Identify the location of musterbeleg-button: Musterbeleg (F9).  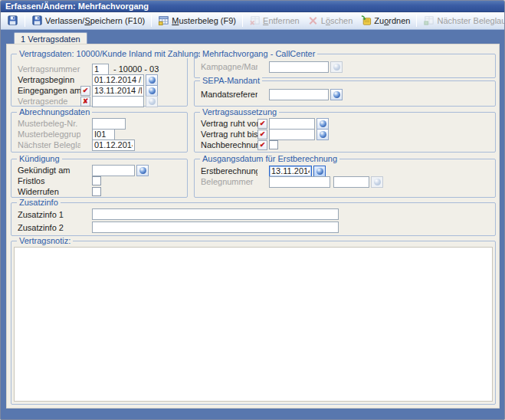
(197, 21).